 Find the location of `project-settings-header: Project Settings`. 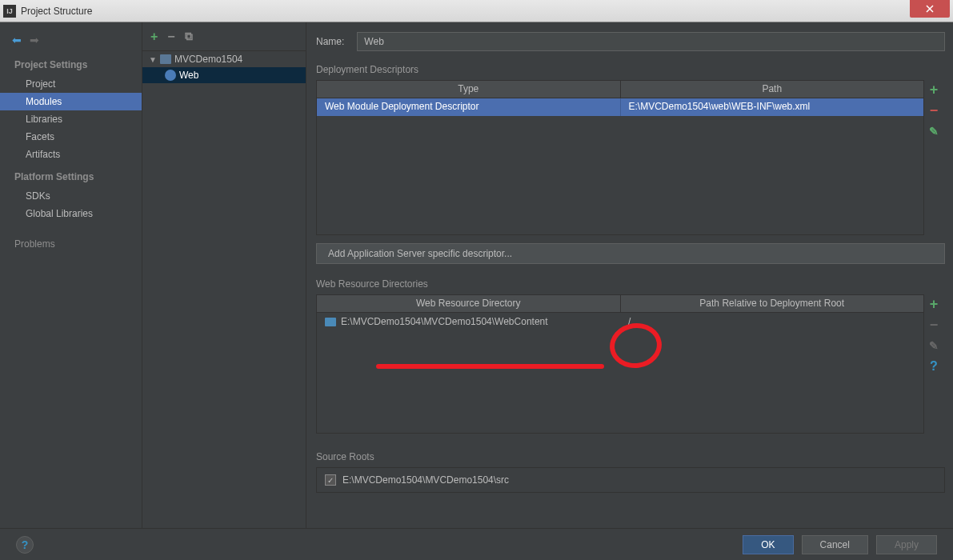

project-settings-header: Project Settings is located at coordinates (70, 63).